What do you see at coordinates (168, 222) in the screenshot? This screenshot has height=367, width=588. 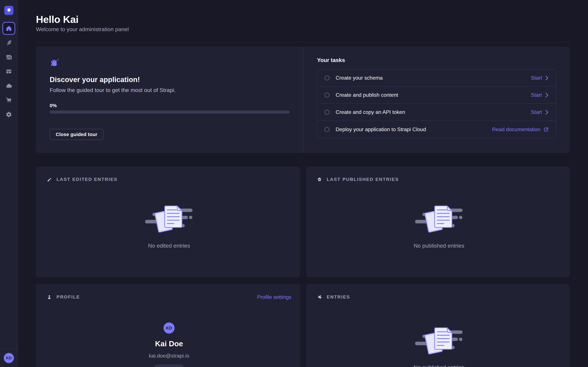 I see `last-edited-entries-widget: LAST EDITED ENTRIES` at bounding box center [168, 222].